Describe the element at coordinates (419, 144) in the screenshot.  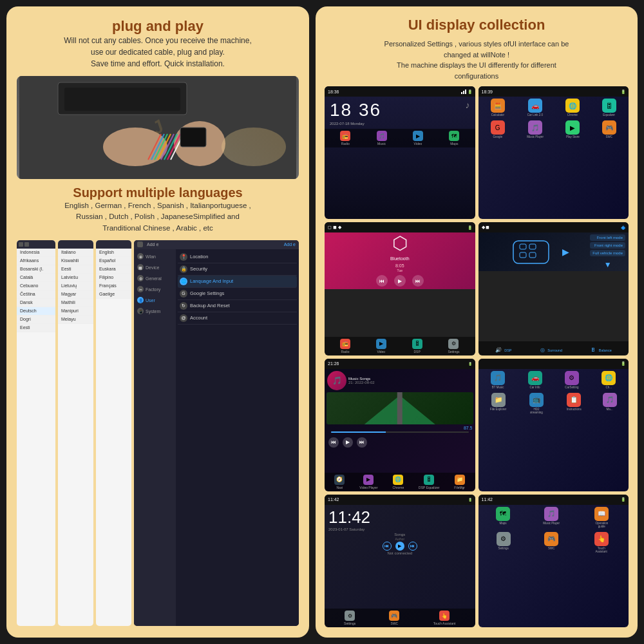
I see `video-label: Video` at that location.